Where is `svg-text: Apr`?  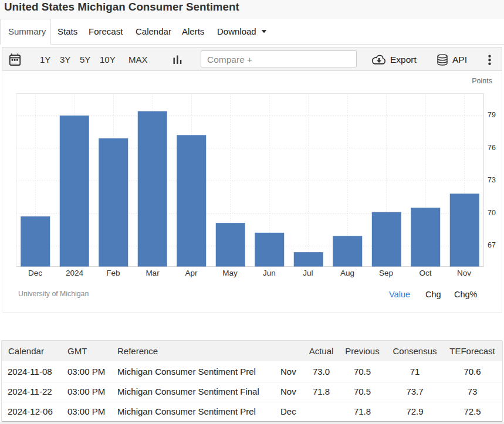 svg-text: Apr is located at coordinates (191, 273).